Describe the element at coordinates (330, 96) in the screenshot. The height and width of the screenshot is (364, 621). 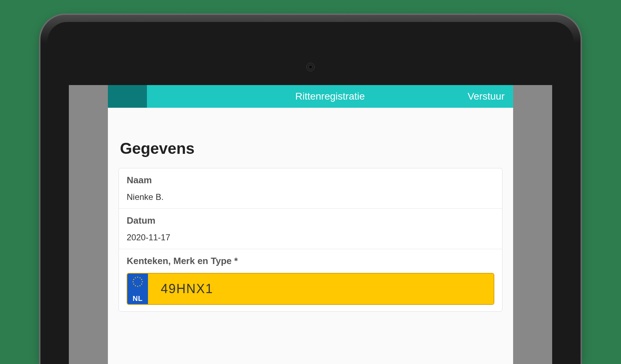
I see `topbar-main: Rittenregistratie Verstuur` at that location.